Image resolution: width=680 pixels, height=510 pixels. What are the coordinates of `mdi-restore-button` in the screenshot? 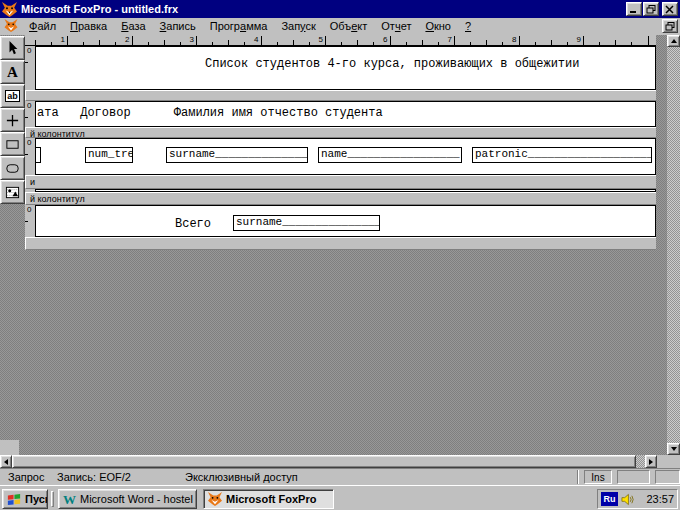 It's located at (670, 26).